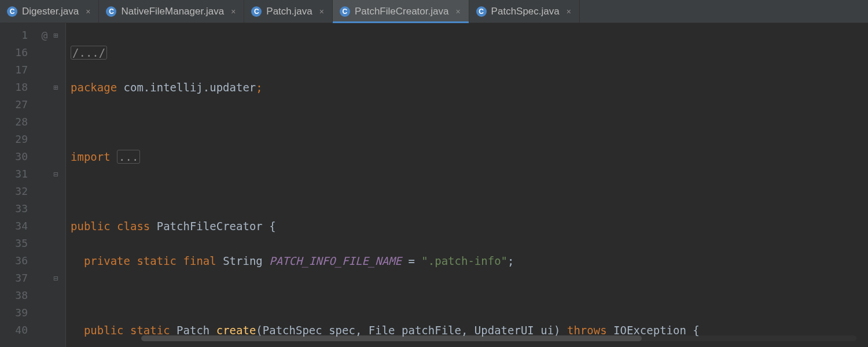 Image resolution: width=868 pixels, height=347 pixels. Describe the element at coordinates (434, 12) in the screenshot. I see `tab-bar: C Digester.java × C NativeFileManager.ja…` at that location.